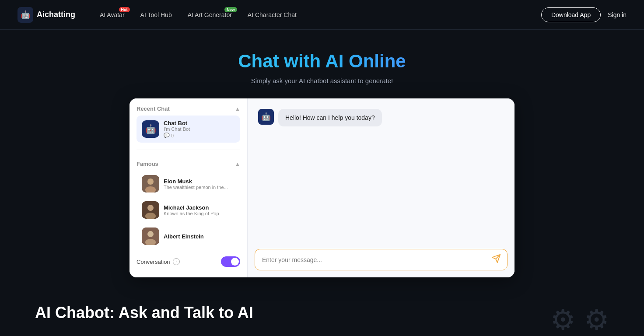  Describe the element at coordinates (381, 261) in the screenshot. I see `chat-input-area` at that location.